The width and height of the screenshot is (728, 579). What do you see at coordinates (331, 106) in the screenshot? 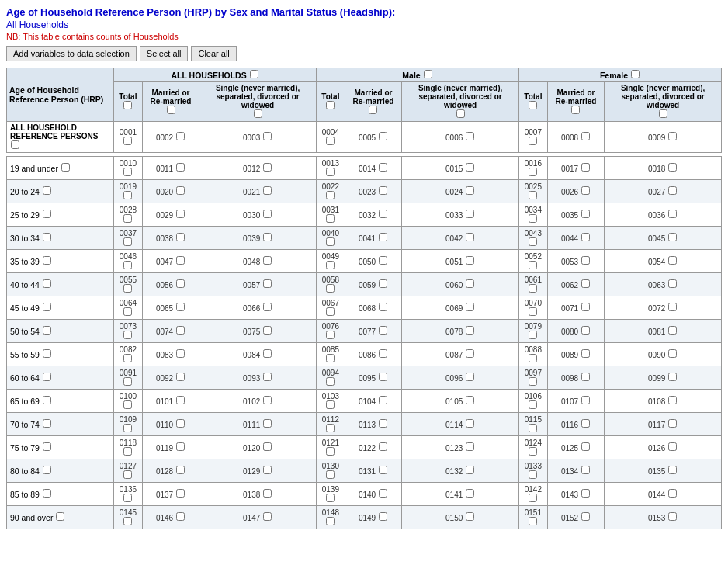
I see `m-total-cb` at bounding box center [331, 106].